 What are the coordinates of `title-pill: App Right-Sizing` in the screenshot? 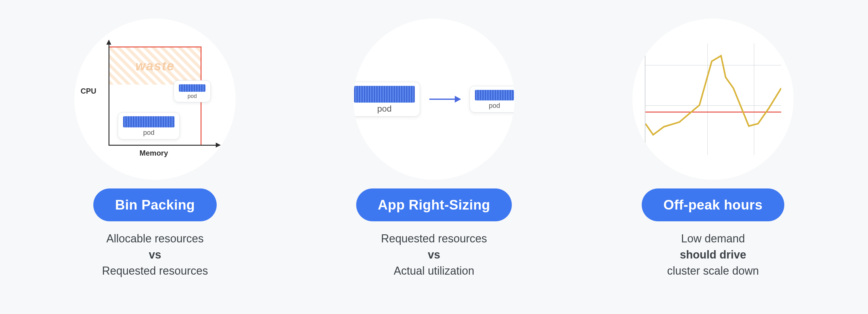 It's located at (434, 205).